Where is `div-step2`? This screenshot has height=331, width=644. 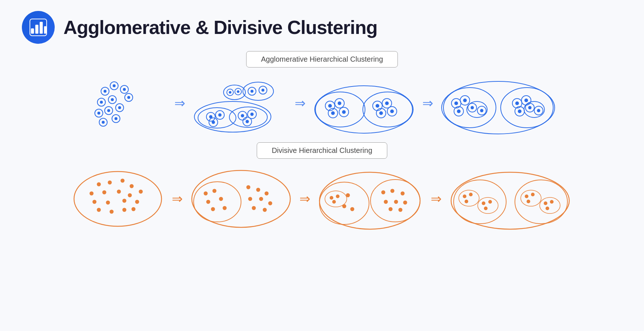
div-step2 is located at coordinates (241, 199).